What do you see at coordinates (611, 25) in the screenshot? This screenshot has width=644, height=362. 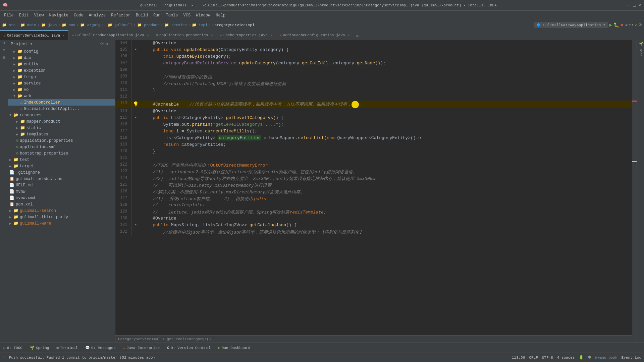 I see `run-button: ▶` at bounding box center [611, 25].